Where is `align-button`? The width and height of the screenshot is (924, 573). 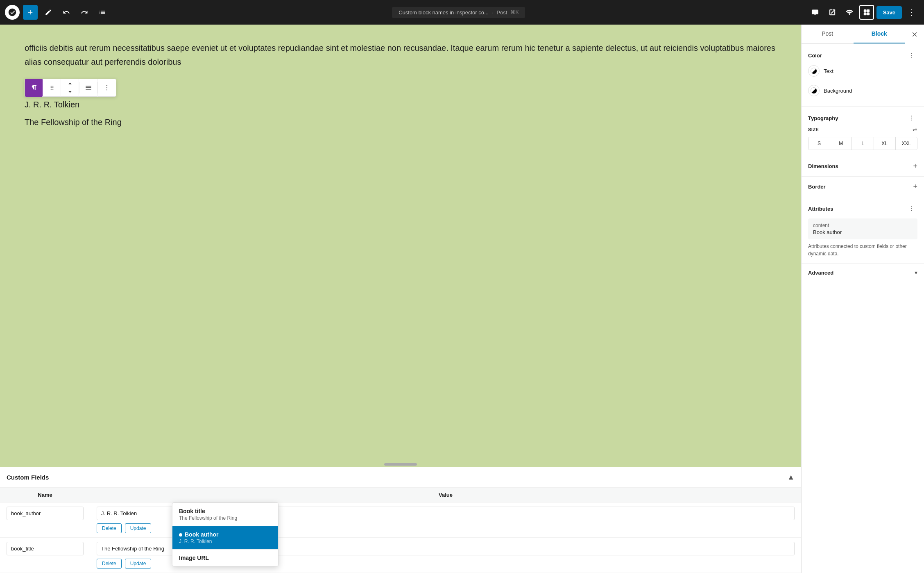
align-button is located at coordinates (88, 88).